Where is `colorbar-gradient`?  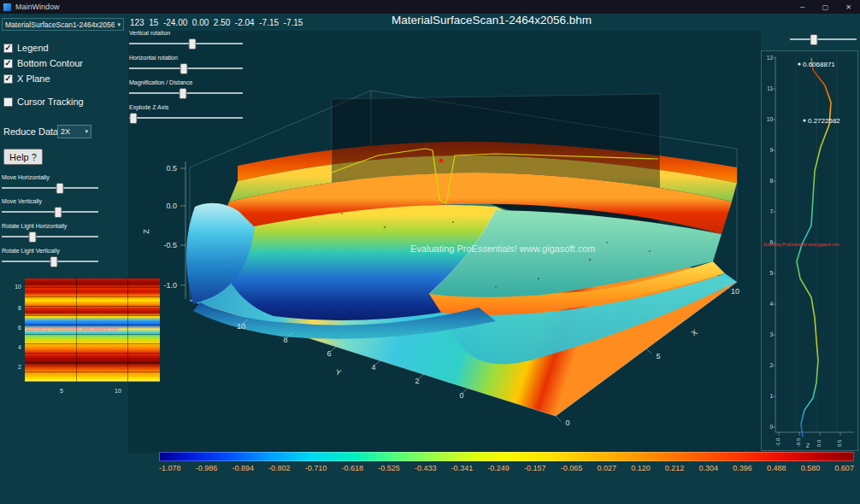 colorbar-gradient is located at coordinates (506, 456).